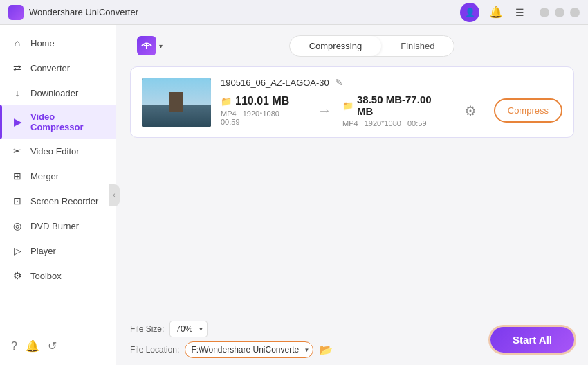  I want to click on toolbar: ▾ Compressing Finished, so click(352, 46).